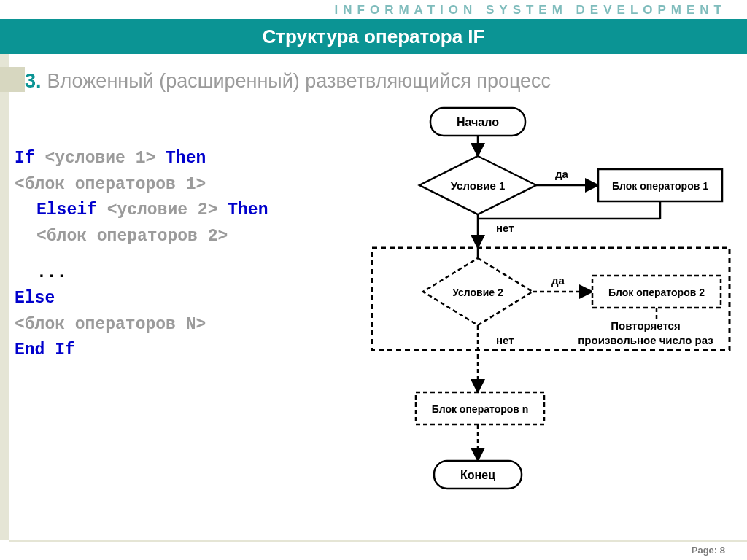 This screenshot has width=747, height=560. I want to click on kw-elseif: Elseif, so click(71, 210).